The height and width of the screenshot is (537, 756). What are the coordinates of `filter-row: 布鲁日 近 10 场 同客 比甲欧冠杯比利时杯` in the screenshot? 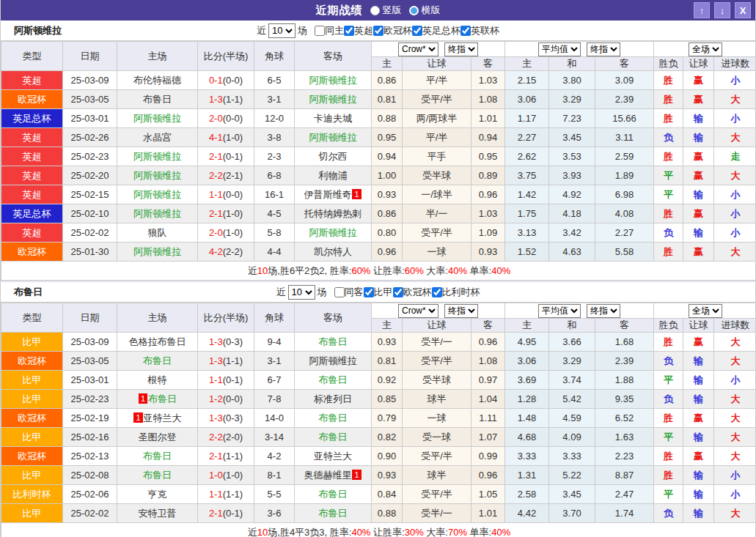 It's located at (378, 292).